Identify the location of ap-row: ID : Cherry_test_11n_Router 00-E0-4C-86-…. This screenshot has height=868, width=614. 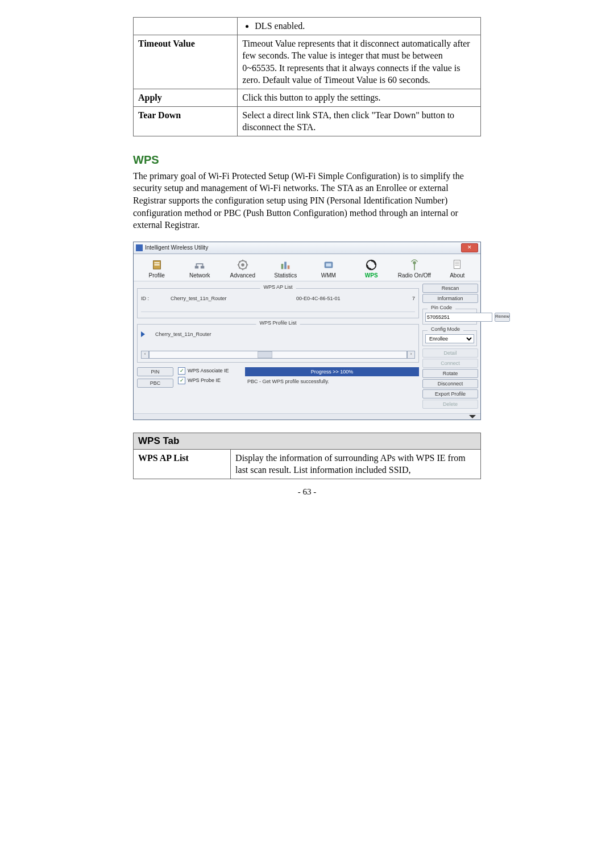
(278, 298).